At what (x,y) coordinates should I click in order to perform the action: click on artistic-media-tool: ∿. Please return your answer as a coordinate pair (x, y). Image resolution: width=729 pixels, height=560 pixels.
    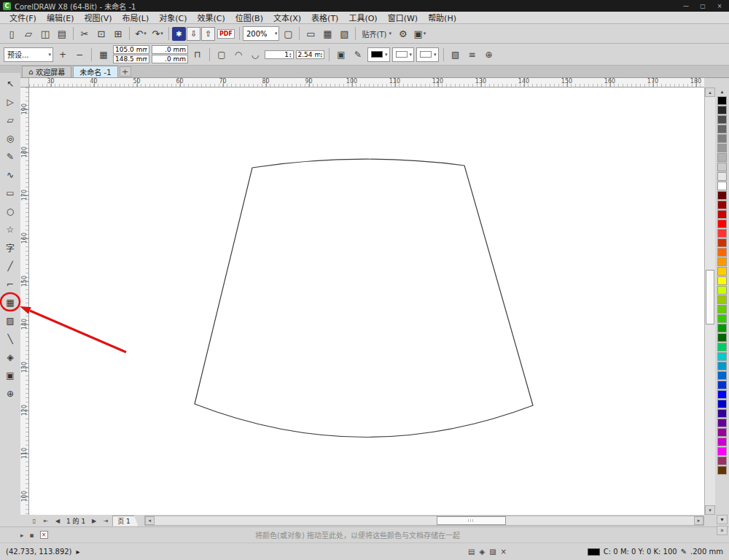
    Looking at the image, I should click on (10, 175).